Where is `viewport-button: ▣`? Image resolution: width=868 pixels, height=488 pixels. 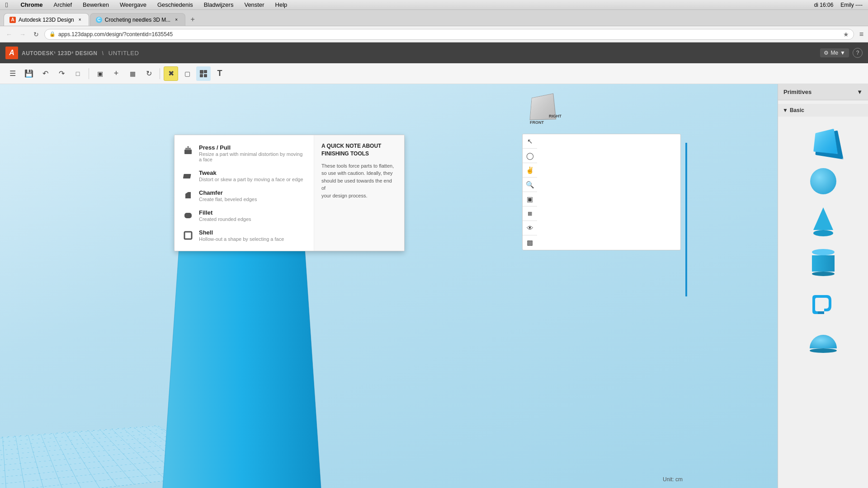
viewport-button: ▣ is located at coordinates (100, 74).